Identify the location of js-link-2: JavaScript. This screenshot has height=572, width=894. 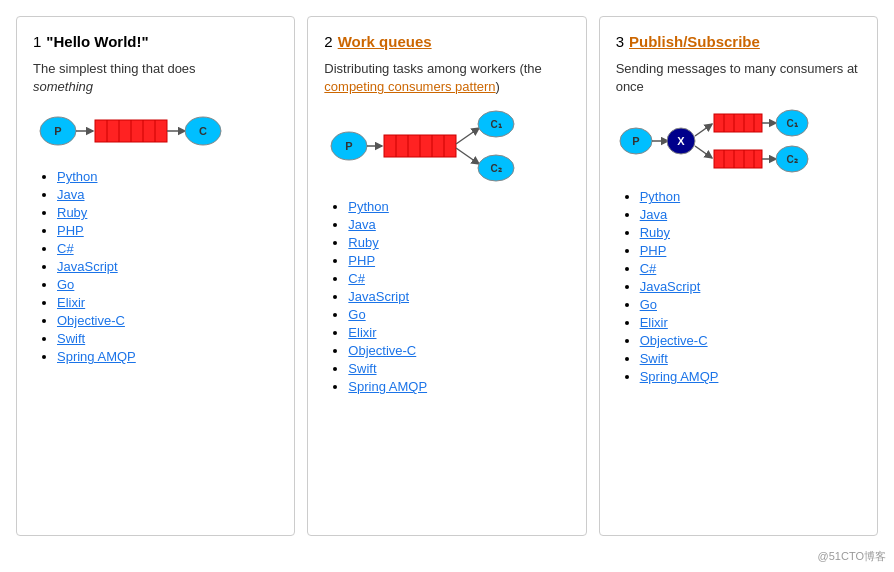
(378, 296).